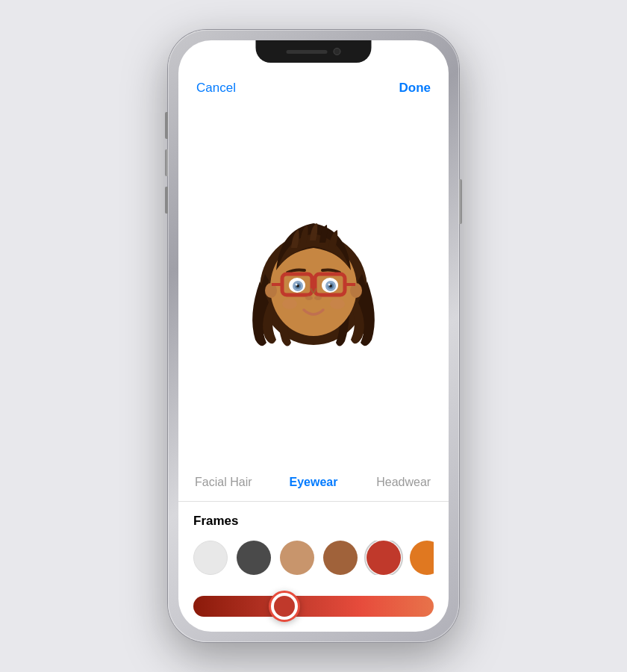 The image size is (627, 672). What do you see at coordinates (254, 558) in the screenshot?
I see `swatch-dark-gray` at bounding box center [254, 558].